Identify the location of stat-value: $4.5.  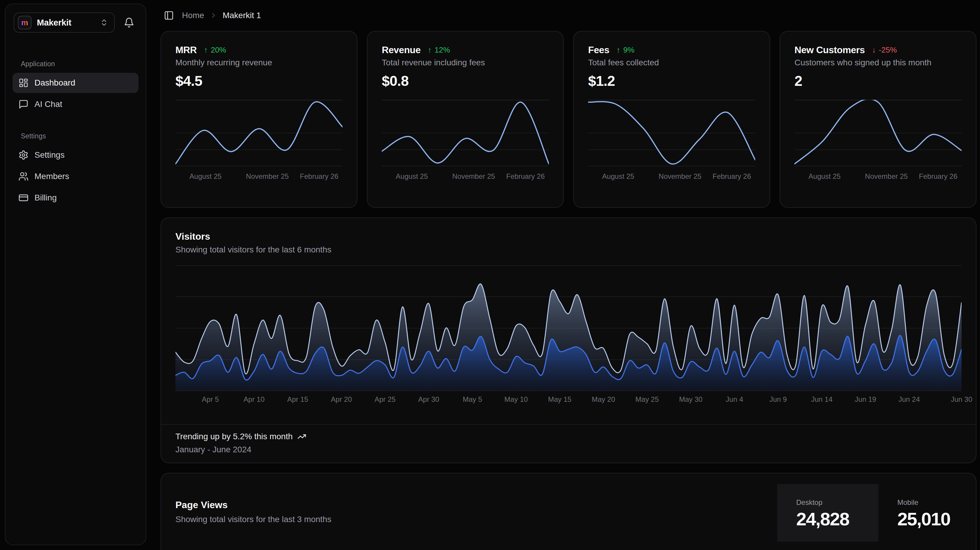
(259, 81).